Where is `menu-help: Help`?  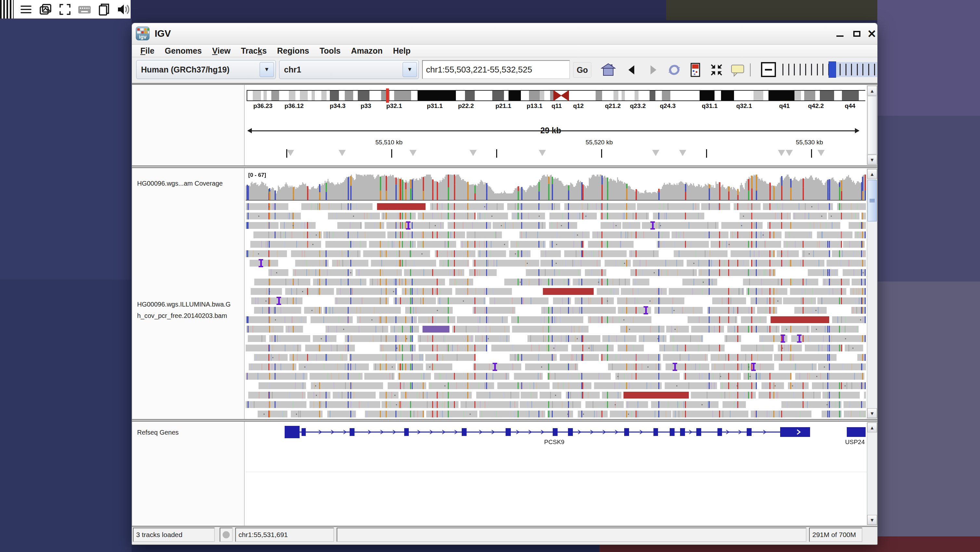 menu-help: Help is located at coordinates (402, 51).